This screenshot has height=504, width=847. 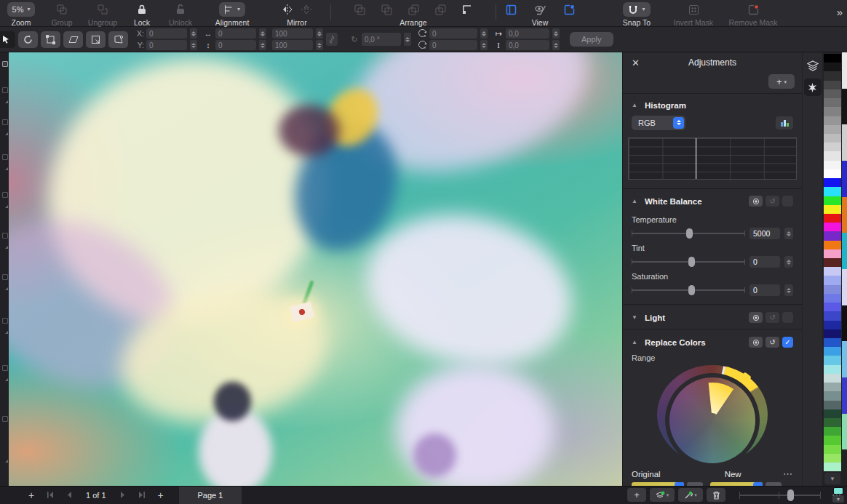 I want to click on rotation-input: 0,0 °, so click(x=381, y=39).